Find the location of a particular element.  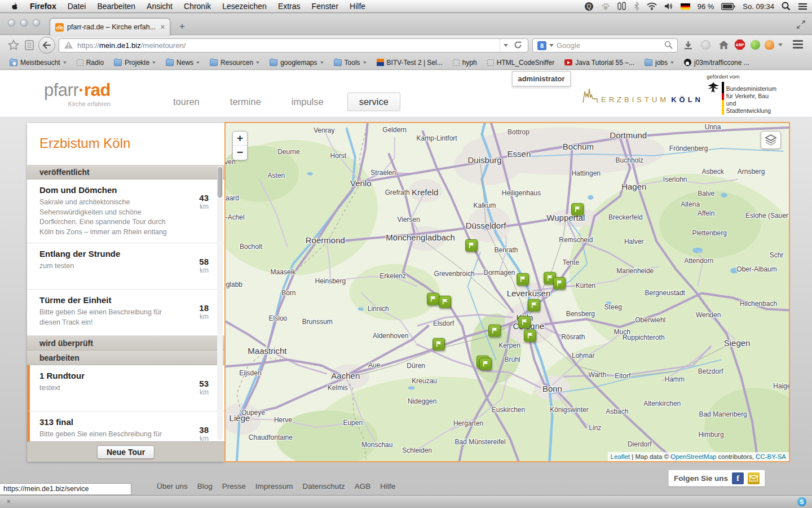

reload-icon is located at coordinates (518, 46).